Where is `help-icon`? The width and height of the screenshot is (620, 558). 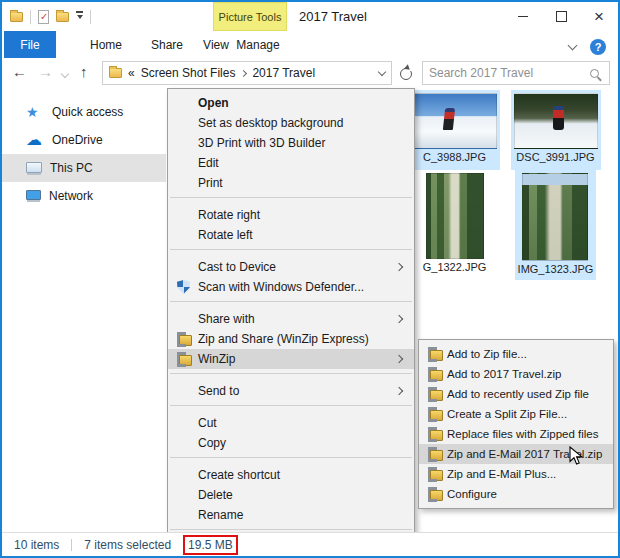 help-icon is located at coordinates (598, 47).